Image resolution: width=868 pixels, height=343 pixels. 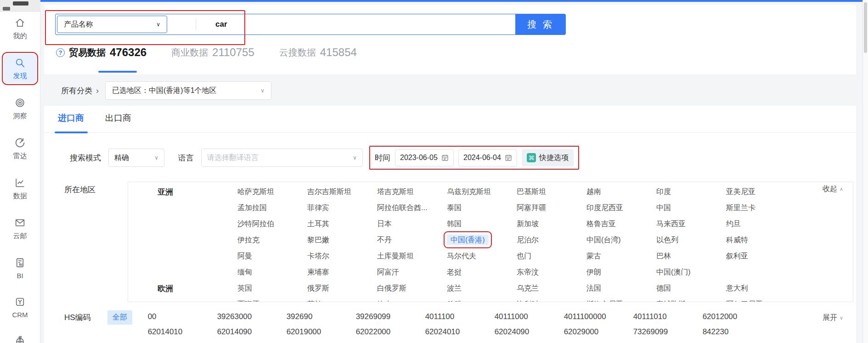 I want to click on search-field-selector: 产品名称, so click(x=112, y=24).